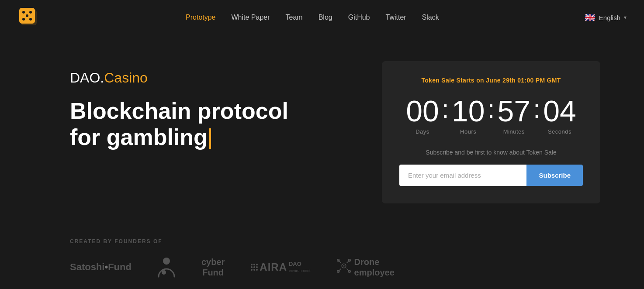 The height and width of the screenshot is (289, 644). I want to click on language-label: English, so click(610, 17).